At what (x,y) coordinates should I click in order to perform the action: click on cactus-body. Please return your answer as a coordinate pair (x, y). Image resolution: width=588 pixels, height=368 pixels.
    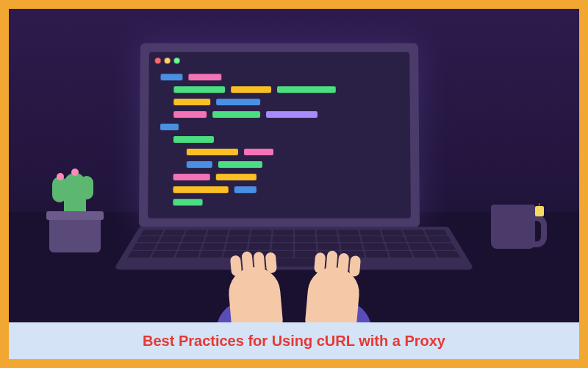
    Looking at the image, I should click on (75, 195).